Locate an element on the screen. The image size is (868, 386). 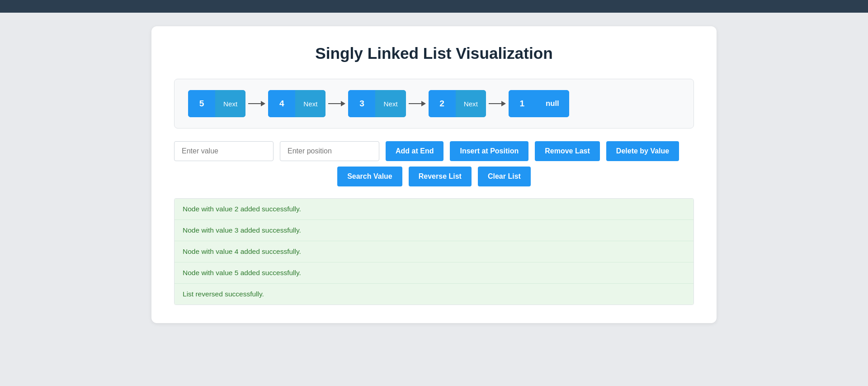
node-group-5: 1 null is located at coordinates (539, 104).